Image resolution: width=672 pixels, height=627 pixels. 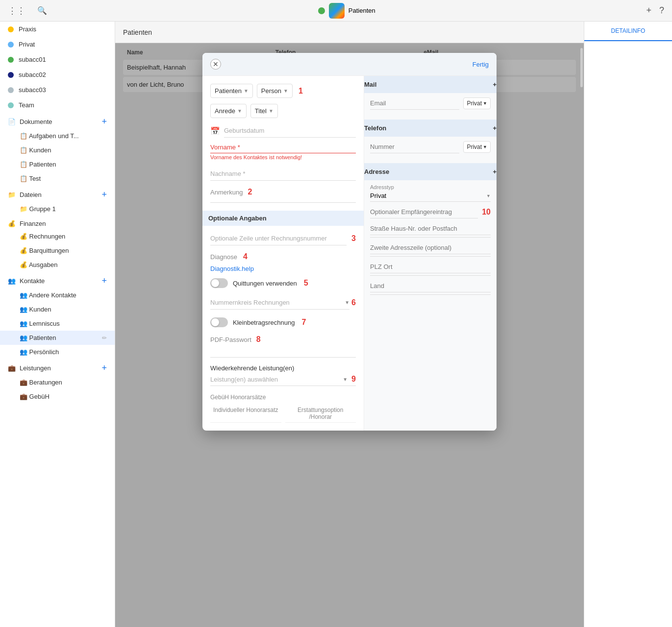 I want to click on sidebar-item-gebuh: 💼 GebüH, so click(x=57, y=397).